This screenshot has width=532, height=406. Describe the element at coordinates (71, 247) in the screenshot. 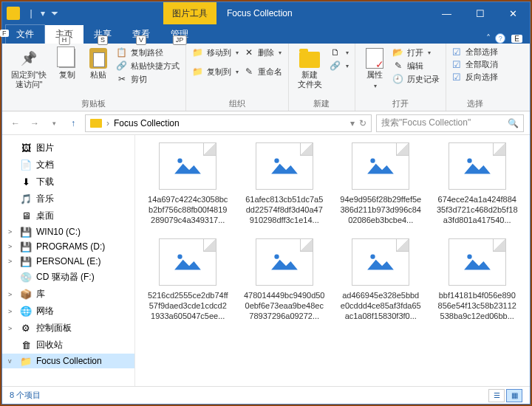

I see `tree-label: PROGRAMS (D:)` at that location.